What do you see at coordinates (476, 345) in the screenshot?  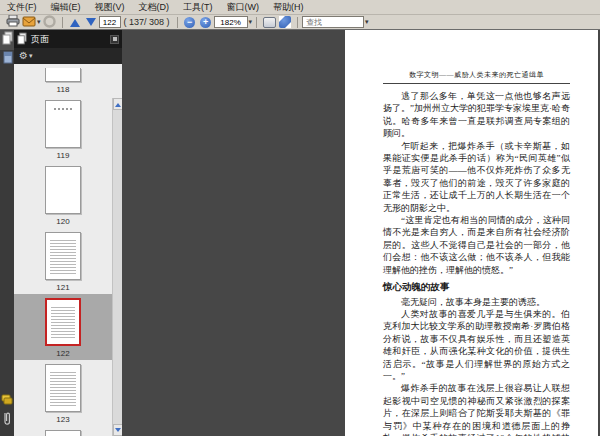 I see `paragraph: 人类对故事的喜爱几乎是与生俱来的。伯克利加大比较文学系的助理教授南希·罗腾伯格分…` at bounding box center [476, 345].